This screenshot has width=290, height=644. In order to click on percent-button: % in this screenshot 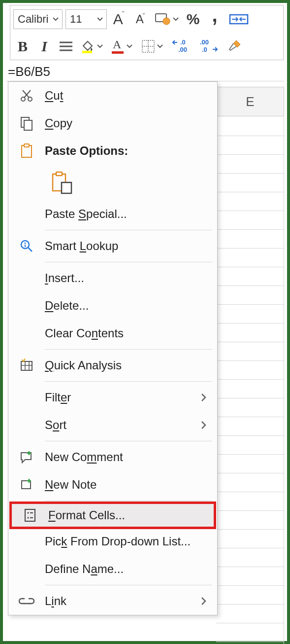, I will do `click(193, 19)`.